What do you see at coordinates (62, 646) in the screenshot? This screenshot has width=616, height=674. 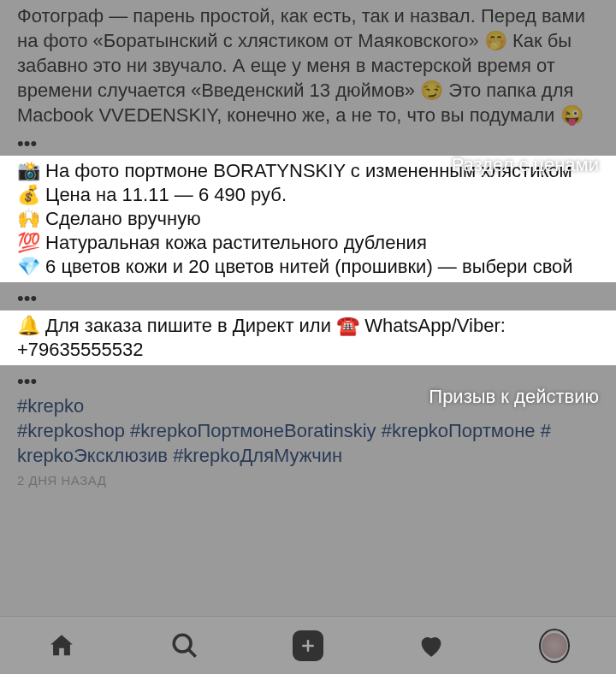 I see `nav-home` at bounding box center [62, 646].